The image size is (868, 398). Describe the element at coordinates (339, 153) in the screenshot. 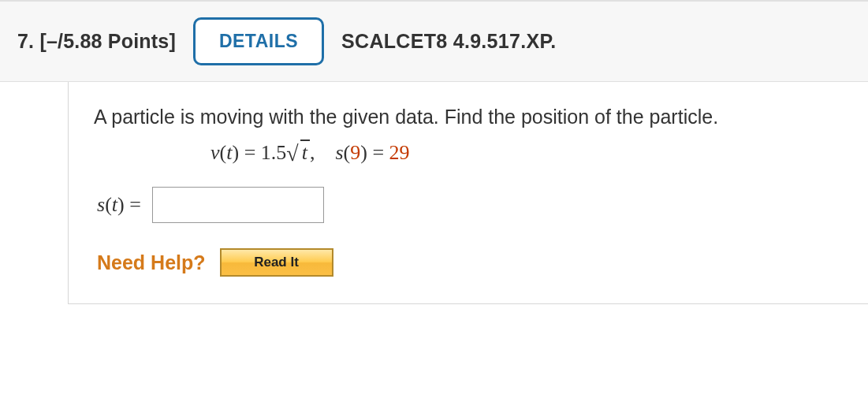

I see `eq-s-fn: s` at that location.